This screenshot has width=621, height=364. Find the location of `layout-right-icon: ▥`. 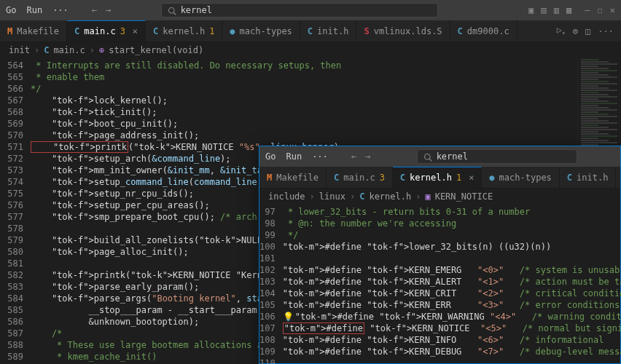

layout-right-icon: ▥ is located at coordinates (557, 10).